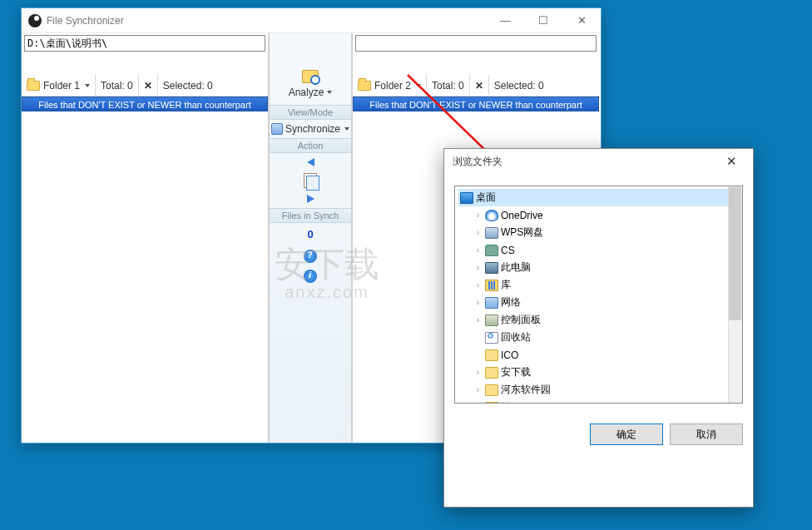  Describe the element at coordinates (607, 303) in the screenshot. I see `tree-node-network: › 网络` at that location.